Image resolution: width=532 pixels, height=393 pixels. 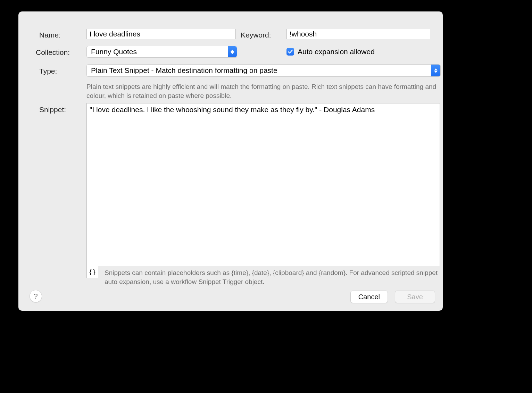 What do you see at coordinates (358, 34) in the screenshot?
I see `keyword-input` at bounding box center [358, 34].